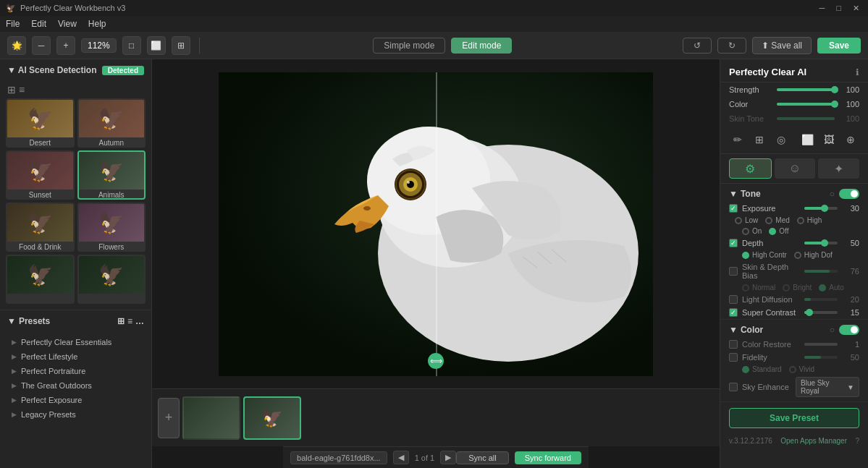 The image size is (868, 468). Describe the element at coordinates (75, 414) in the screenshot. I see `preset-item-legacy: ▶ Legacy Presets` at that location.